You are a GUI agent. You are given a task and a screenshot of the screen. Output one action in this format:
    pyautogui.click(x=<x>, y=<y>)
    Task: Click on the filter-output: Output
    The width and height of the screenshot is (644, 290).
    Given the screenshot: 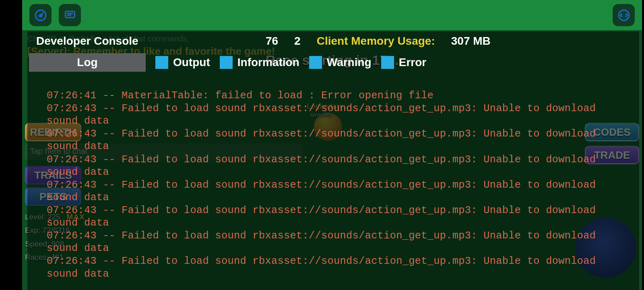 What is the action you would take?
    pyautogui.click(x=183, y=62)
    